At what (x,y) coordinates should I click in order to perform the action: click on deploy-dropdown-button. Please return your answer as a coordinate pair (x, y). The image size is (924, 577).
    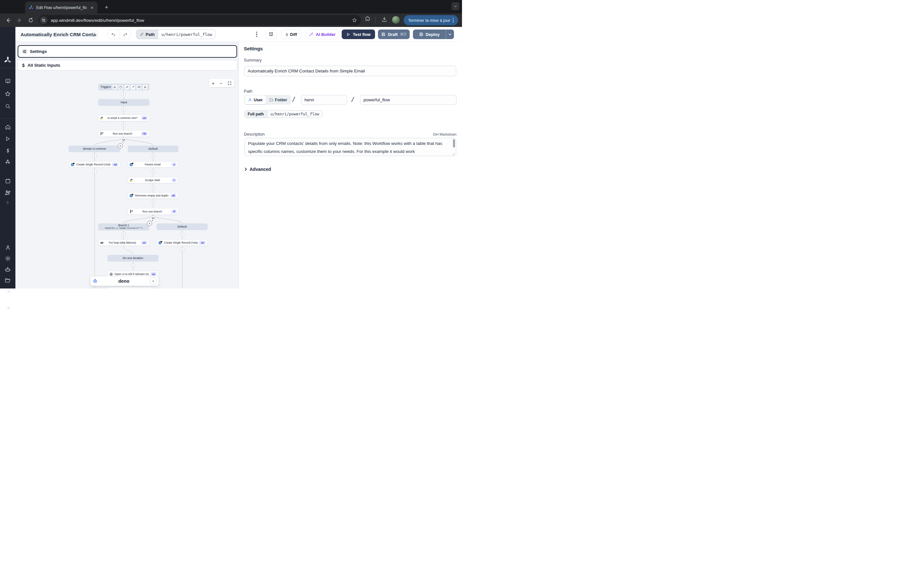
    Looking at the image, I should click on (450, 34).